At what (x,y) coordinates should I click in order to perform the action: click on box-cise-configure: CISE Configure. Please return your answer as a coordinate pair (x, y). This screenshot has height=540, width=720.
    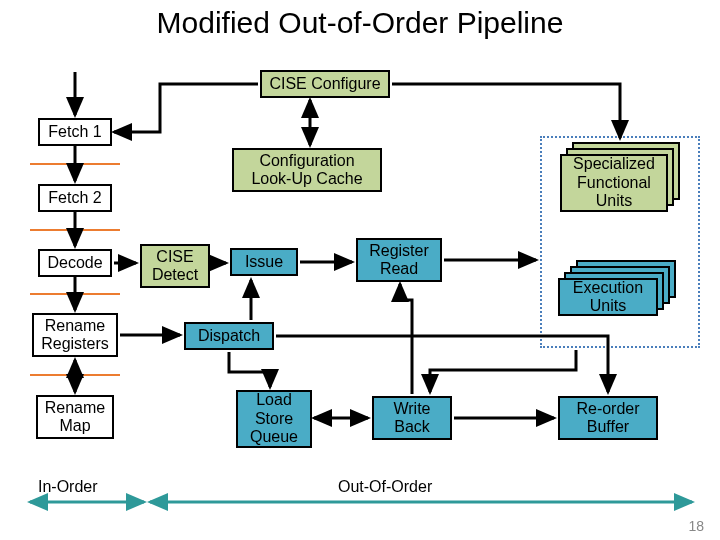
    Looking at the image, I should click on (325, 84).